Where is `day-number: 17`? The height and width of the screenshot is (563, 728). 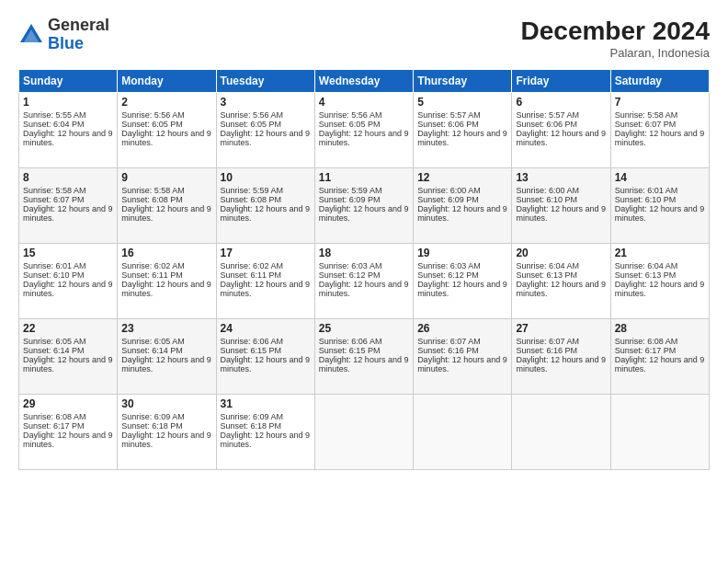
day-number: 17 is located at coordinates (266, 253).